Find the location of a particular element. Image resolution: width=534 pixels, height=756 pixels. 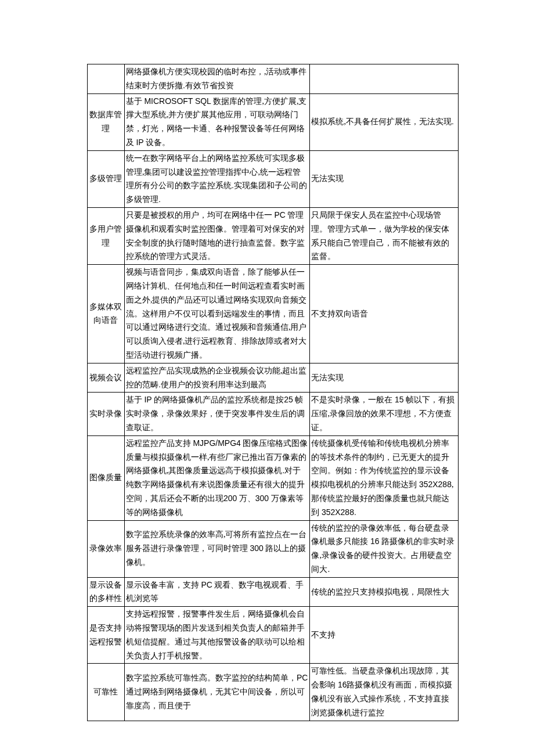

table-row: 视频会议远程监控产品实现成熟的企业视频会议功能,超出监控的范畴.使用户的投资利用… is located at coordinates (273, 377).